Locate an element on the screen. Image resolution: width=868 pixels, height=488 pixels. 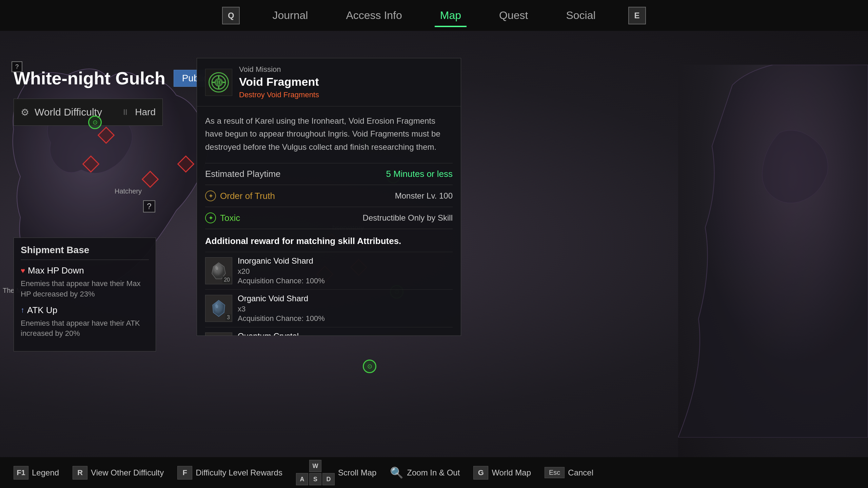
inorganic-name: Inorganic Void Shard is located at coordinates (345, 261).